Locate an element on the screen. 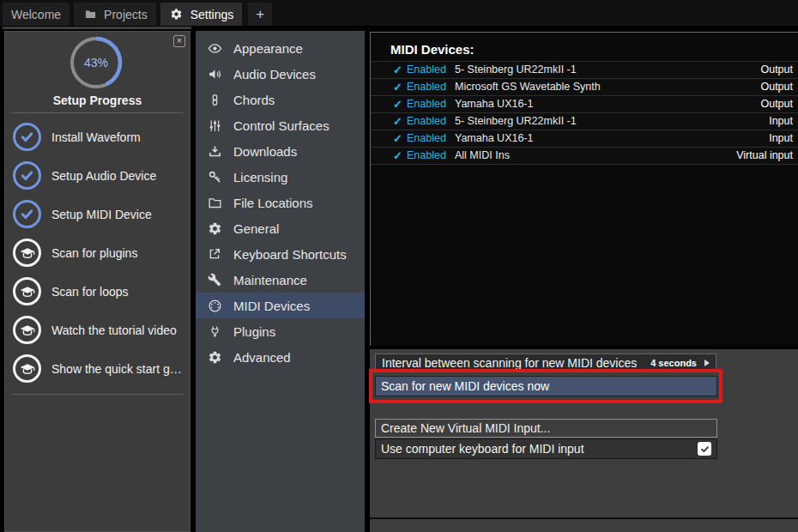  setup-task-audio-device: Setup Audio Device is located at coordinates (98, 175).